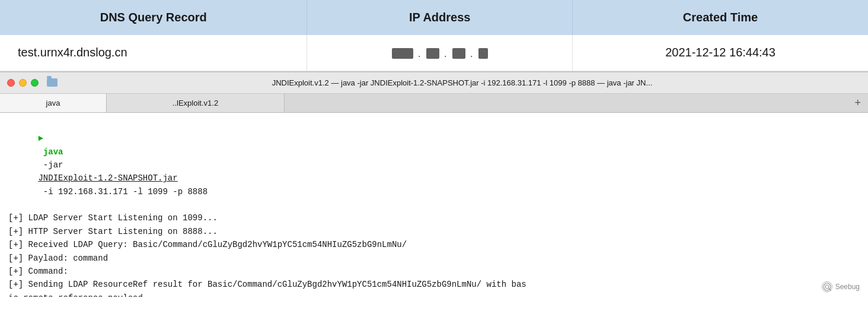 This screenshot has height=323, width=868. Describe the element at coordinates (440, 18) in the screenshot. I see `col-header-ip: IP Address` at that location.